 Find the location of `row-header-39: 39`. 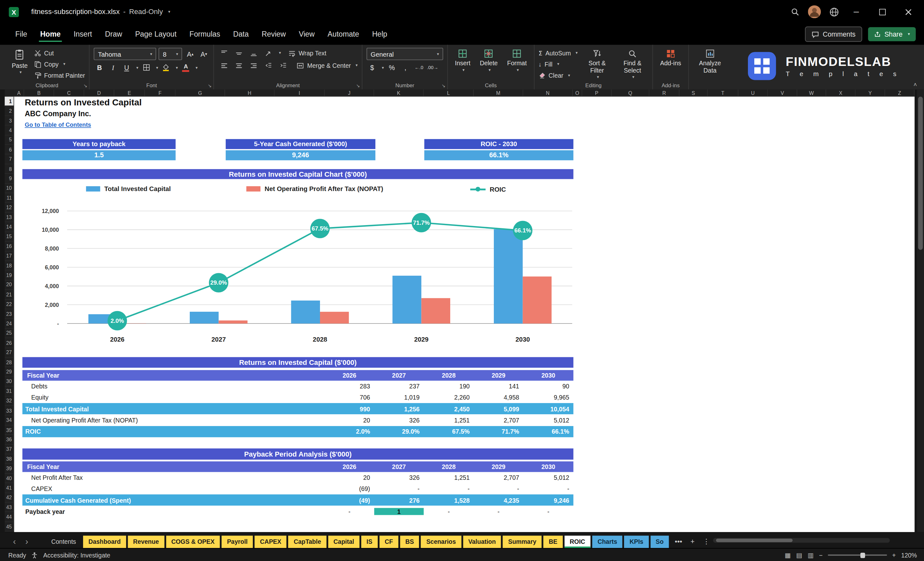

row-header-39: 39 is located at coordinates (10, 469).